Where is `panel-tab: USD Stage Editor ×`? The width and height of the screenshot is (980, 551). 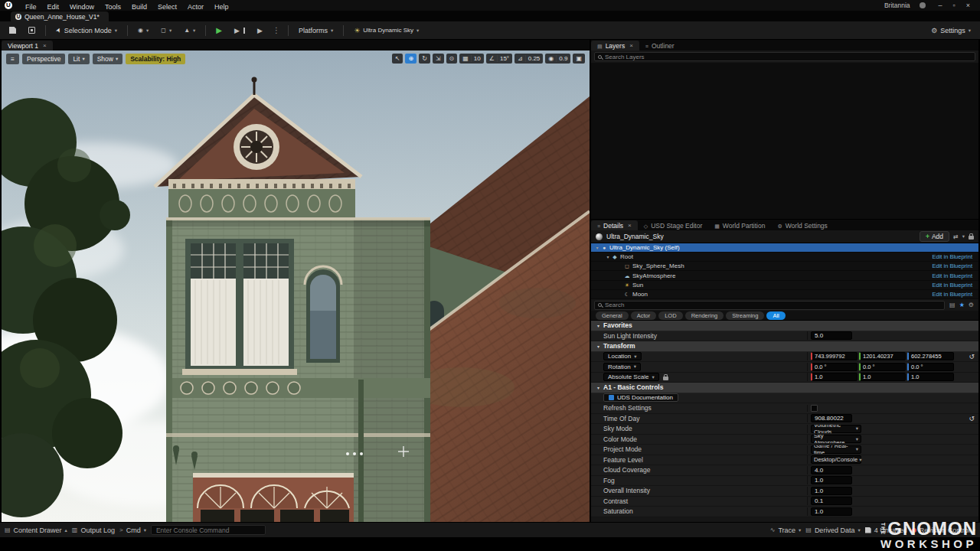 panel-tab: USD Stage Editor × is located at coordinates (673, 225).